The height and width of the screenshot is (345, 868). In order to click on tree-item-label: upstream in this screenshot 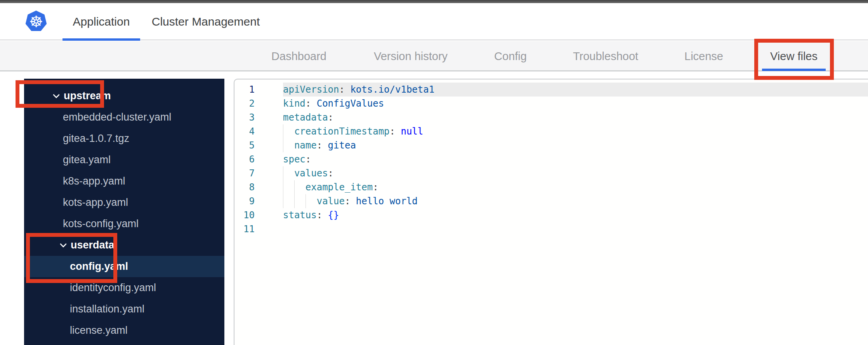, I will do `click(87, 96)`.